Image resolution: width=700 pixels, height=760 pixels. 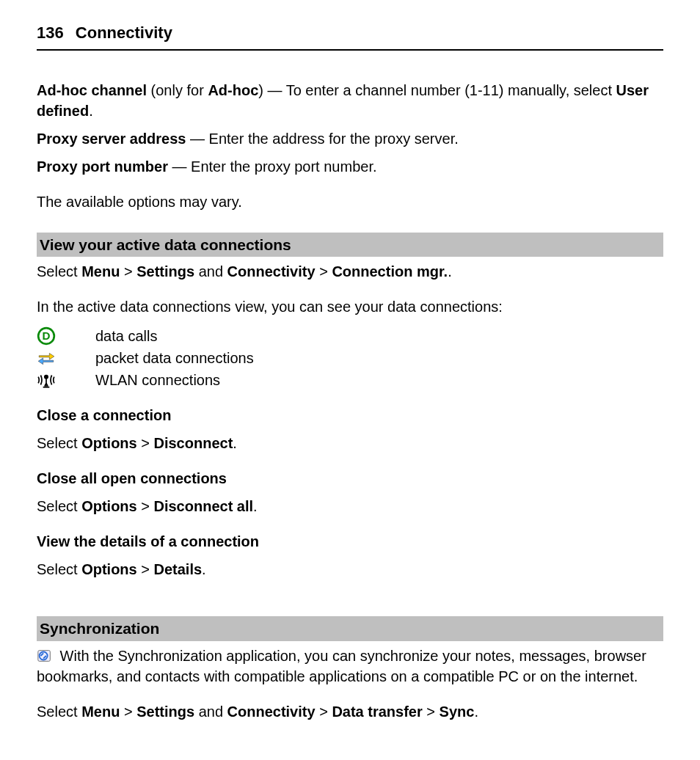 I want to click on data-transfer-label: Data transfer, so click(x=377, y=712).